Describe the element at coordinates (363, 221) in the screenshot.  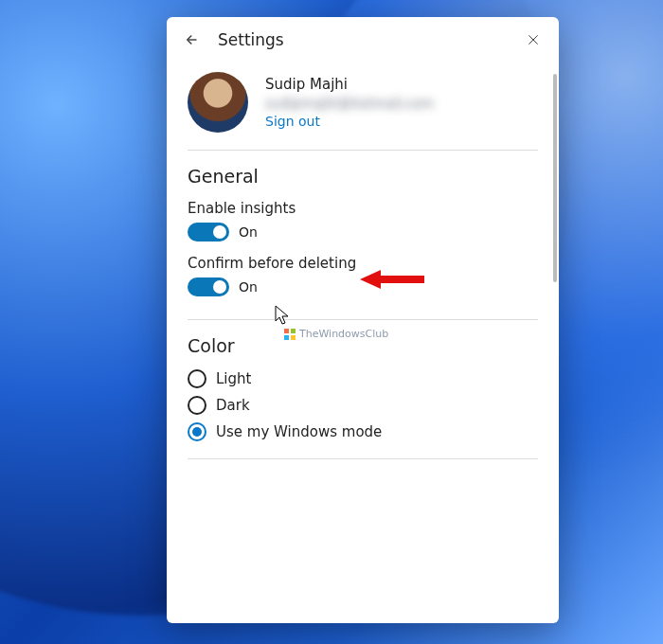
I see `setting-enable-insights: Enable insights On` at that location.